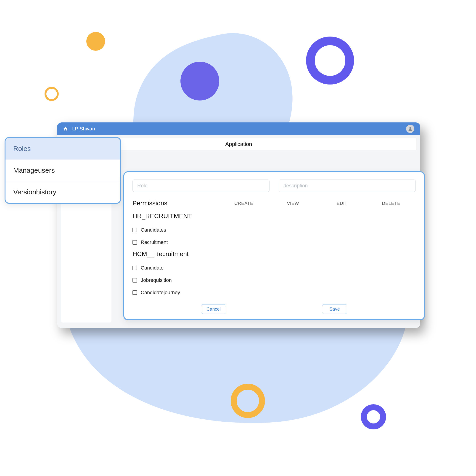  What do you see at coordinates (214, 309) in the screenshot?
I see `cancel-button: Cancel` at bounding box center [214, 309].